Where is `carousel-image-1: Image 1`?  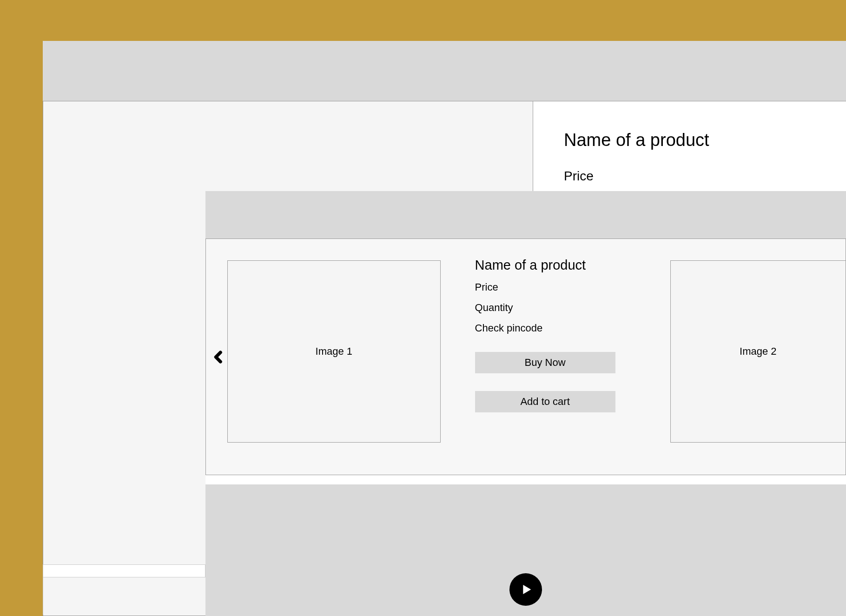 carousel-image-1: Image 1 is located at coordinates (334, 351).